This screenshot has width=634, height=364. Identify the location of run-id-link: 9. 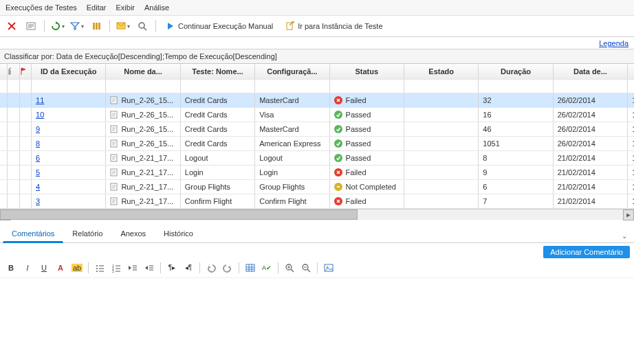
(38, 129).